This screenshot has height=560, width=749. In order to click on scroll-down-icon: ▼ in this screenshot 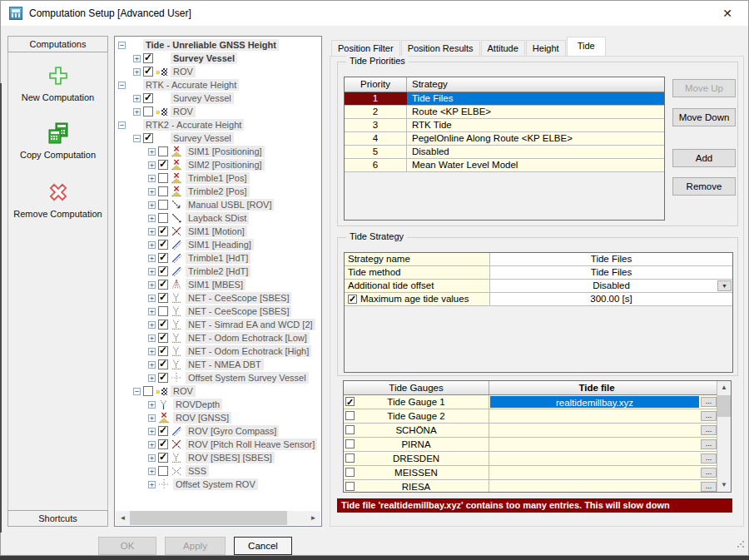, I will do `click(724, 485)`.